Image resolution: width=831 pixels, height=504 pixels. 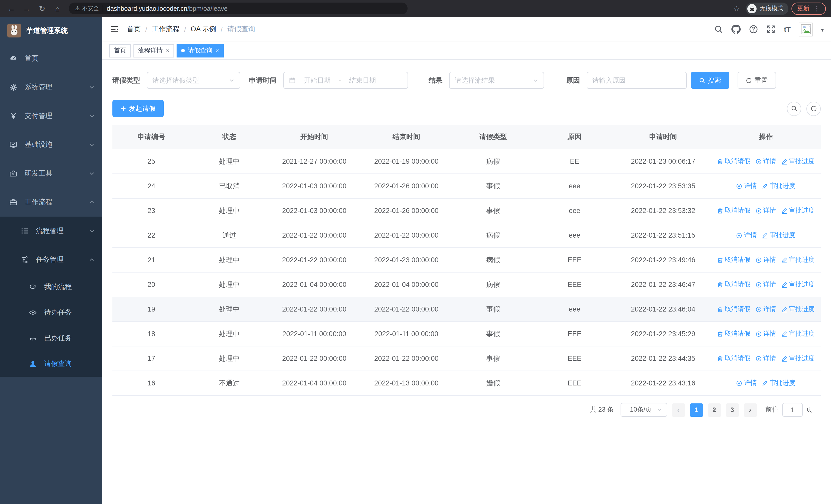 What do you see at coordinates (51, 116) in the screenshot?
I see `sidebar-item-payment: 支付管理` at bounding box center [51, 116].